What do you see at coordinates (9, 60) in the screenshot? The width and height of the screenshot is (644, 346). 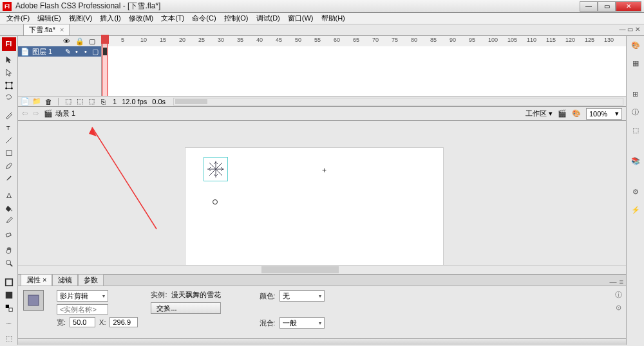 I see `selection-tool` at bounding box center [9, 60].